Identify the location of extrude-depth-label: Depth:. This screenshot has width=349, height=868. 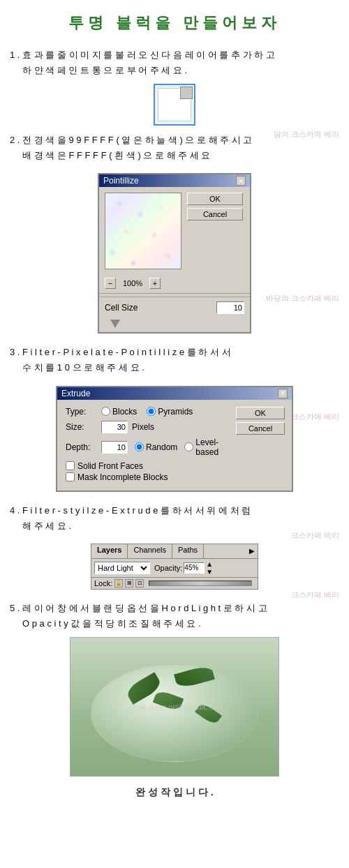
(81, 447).